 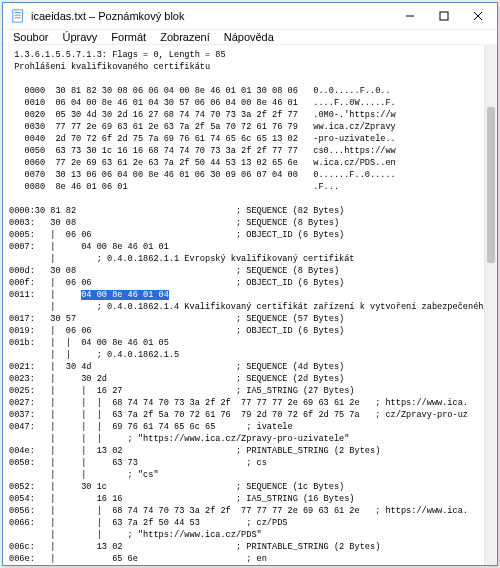 I want to click on window-title: icaeidas.txt – Poznámkový blok, so click(x=108, y=16).